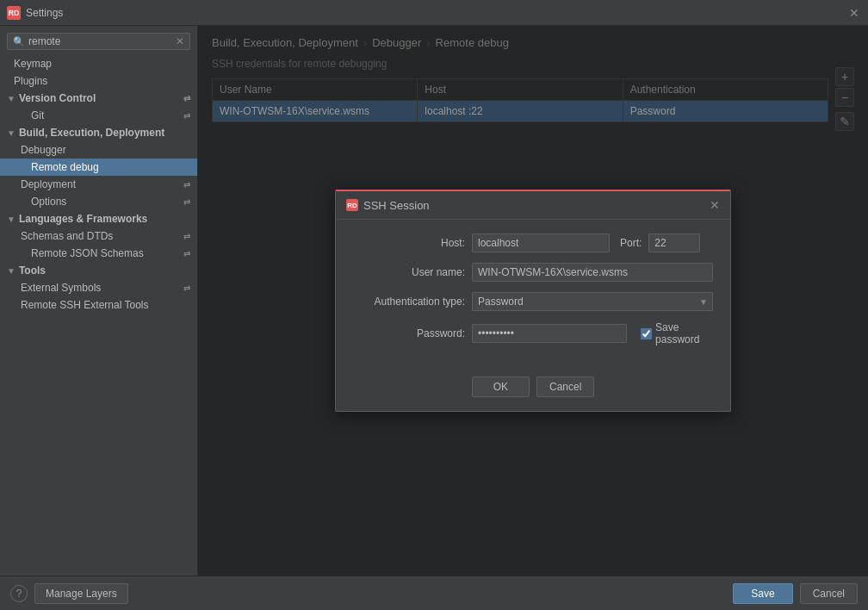 The height and width of the screenshot is (610, 868). I want to click on host-port-row: Host: Port:, so click(533, 243).